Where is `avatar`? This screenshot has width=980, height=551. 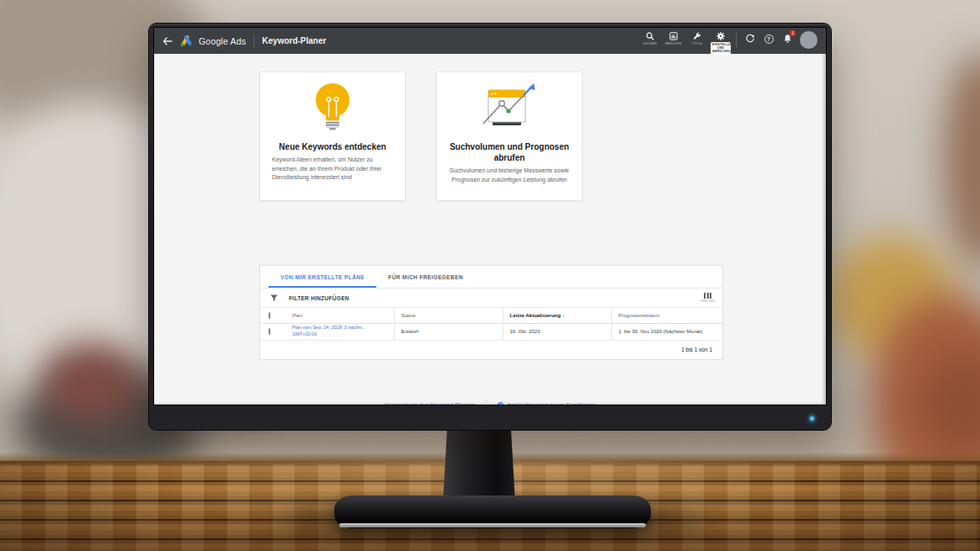
avatar is located at coordinates (808, 40).